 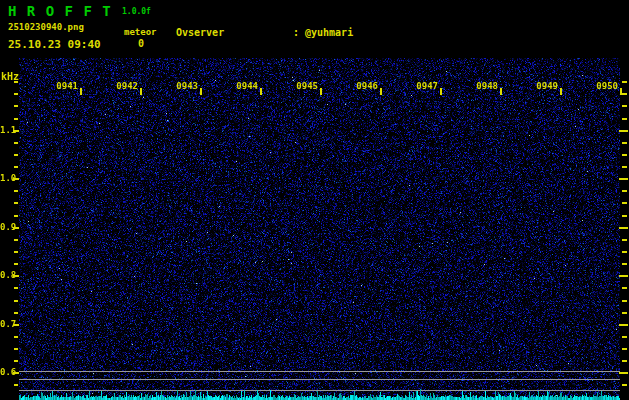 What do you see at coordinates (54, 45) in the screenshot?
I see `observation-timestamp: 25.10.23 09:40` at bounding box center [54, 45].